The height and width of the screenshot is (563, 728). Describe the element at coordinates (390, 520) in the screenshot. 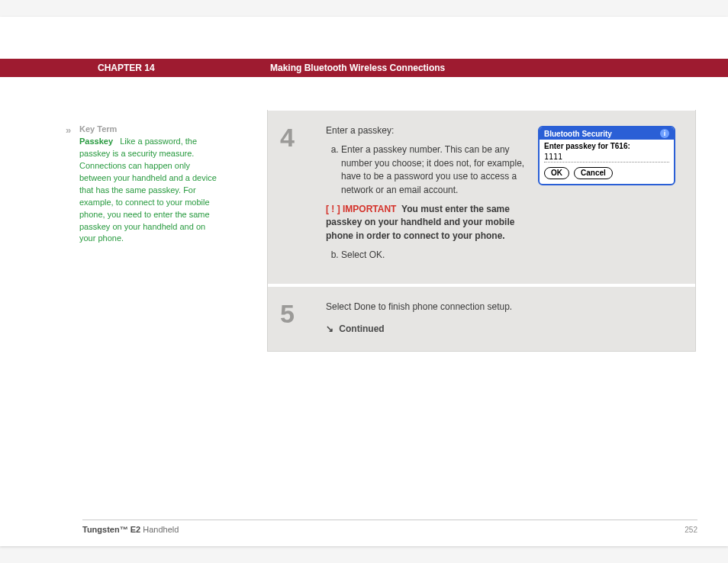

I see `footer-rule` at that location.